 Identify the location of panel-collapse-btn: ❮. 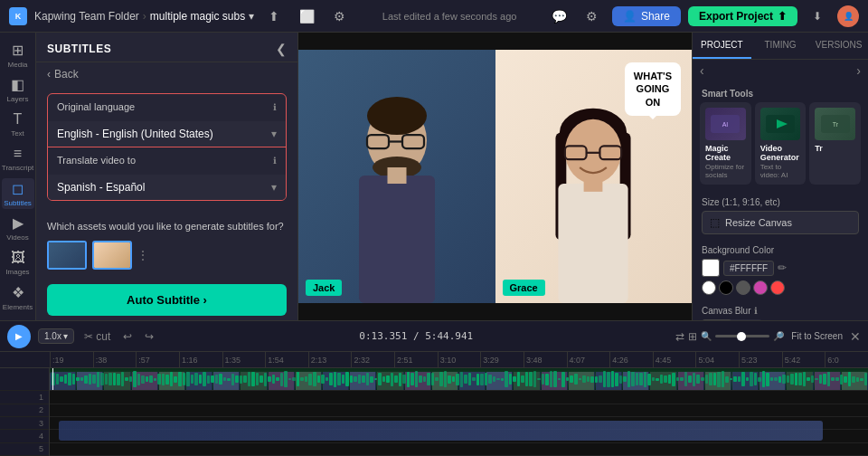
(281, 49).